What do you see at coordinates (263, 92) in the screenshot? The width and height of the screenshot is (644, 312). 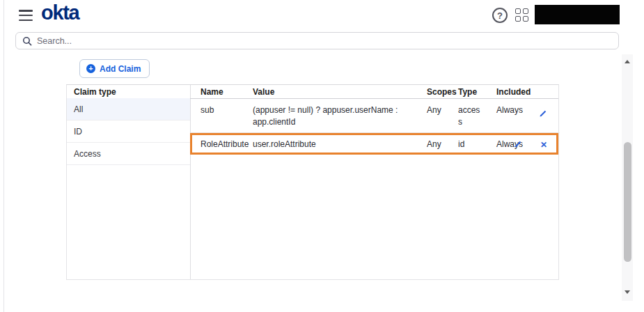 I see `column-header-value: Value` at bounding box center [263, 92].